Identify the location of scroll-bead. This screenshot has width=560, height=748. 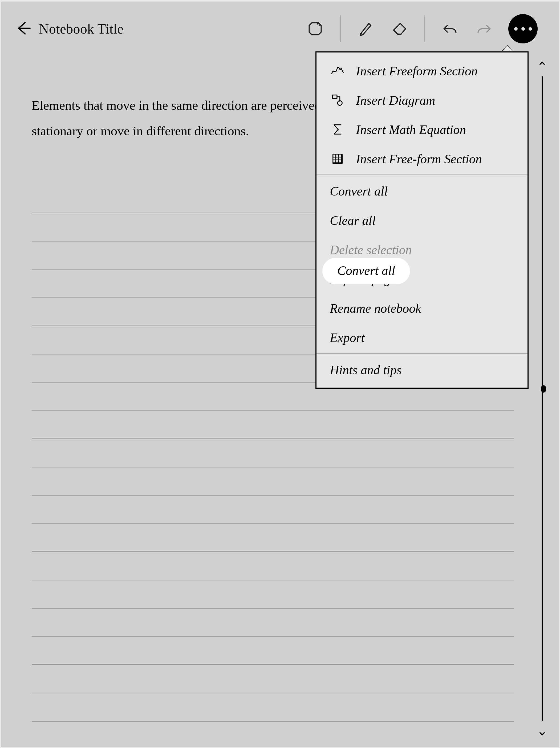
(543, 389).